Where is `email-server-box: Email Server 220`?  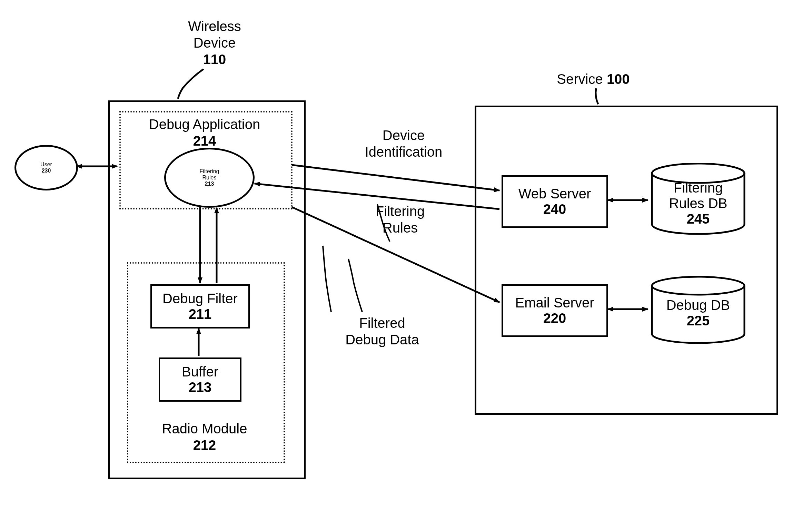
email-server-box: Email Server 220 is located at coordinates (555, 311).